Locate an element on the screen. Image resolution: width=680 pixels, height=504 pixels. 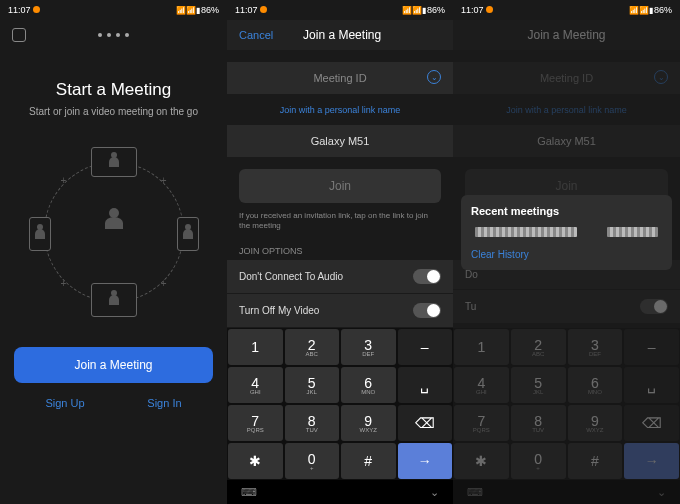
page-dots is located at coordinates (114, 35).